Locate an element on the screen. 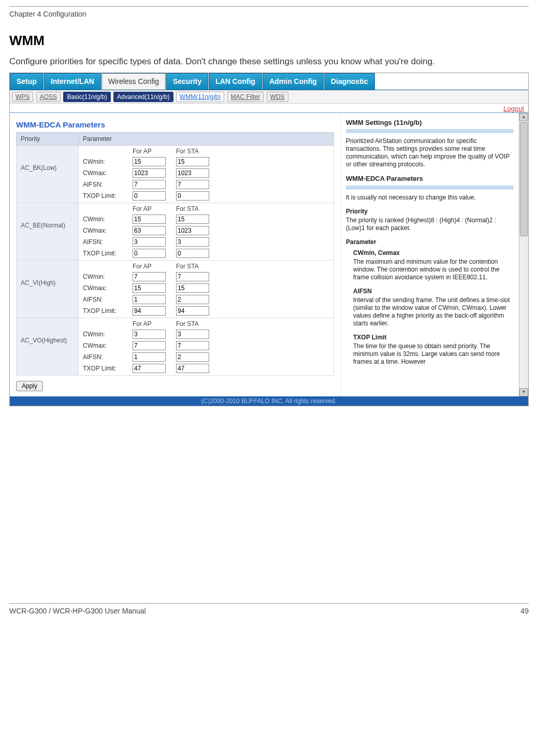  main-tab-bar: Setup Internet/LAN Wireless Config Secur… is located at coordinates (269, 82).